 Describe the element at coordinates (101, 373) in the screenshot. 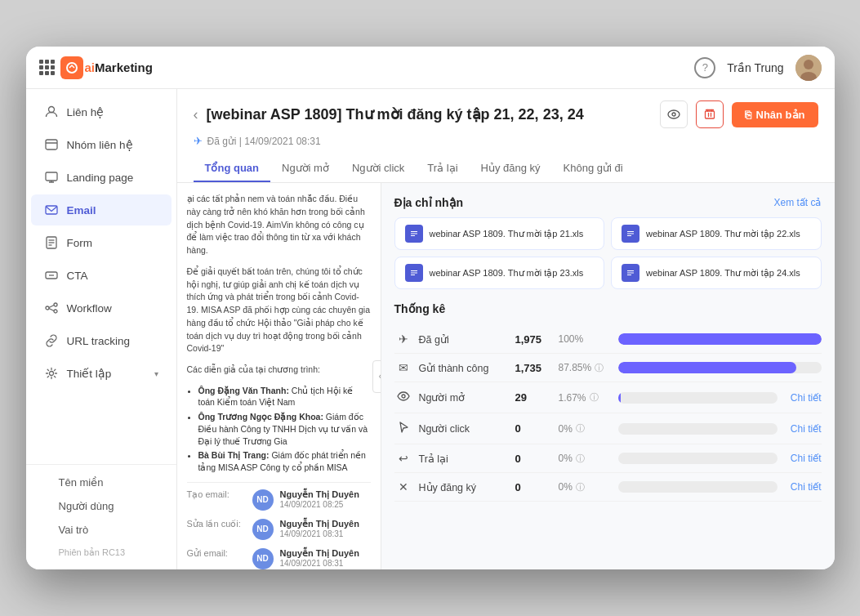

I see `sidebar-item-thiet-lap: Thiết lập ▾` at that location.